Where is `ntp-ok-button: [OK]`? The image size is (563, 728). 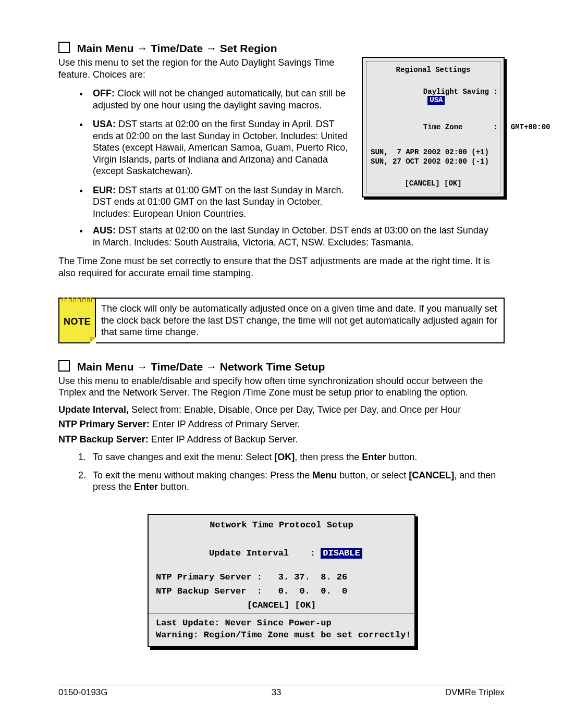 ntp-ok-button: [OK] is located at coordinates (305, 606).